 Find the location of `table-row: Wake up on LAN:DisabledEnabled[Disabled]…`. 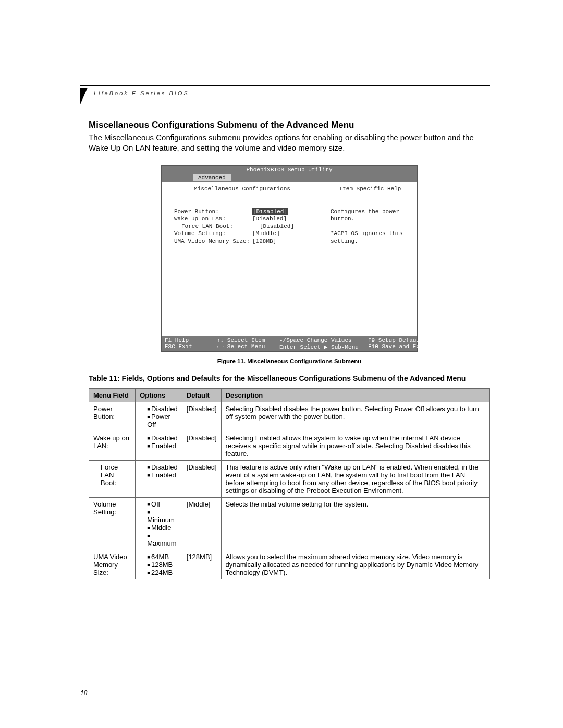

table-row: Wake up on LAN:DisabledEnabled[Disabled]… is located at coordinates (290, 446).